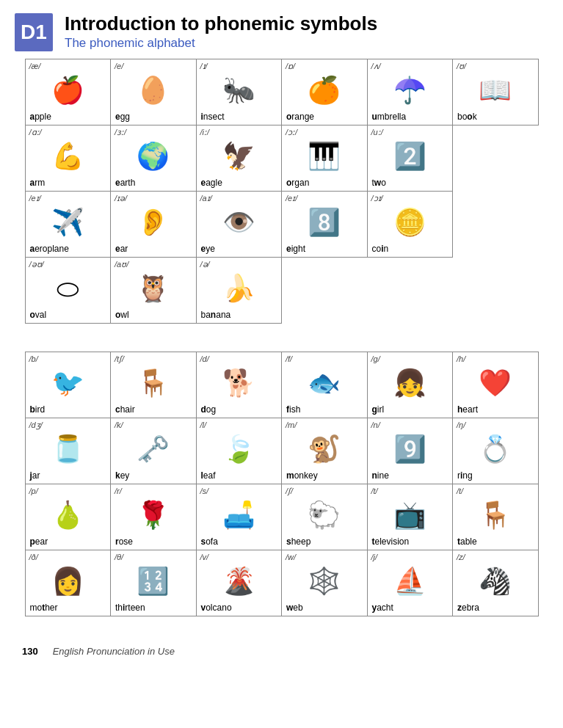 This screenshot has width=563, height=728. Describe the element at coordinates (324, 156) in the screenshot. I see `cell-illustration: 🎹` at that location.